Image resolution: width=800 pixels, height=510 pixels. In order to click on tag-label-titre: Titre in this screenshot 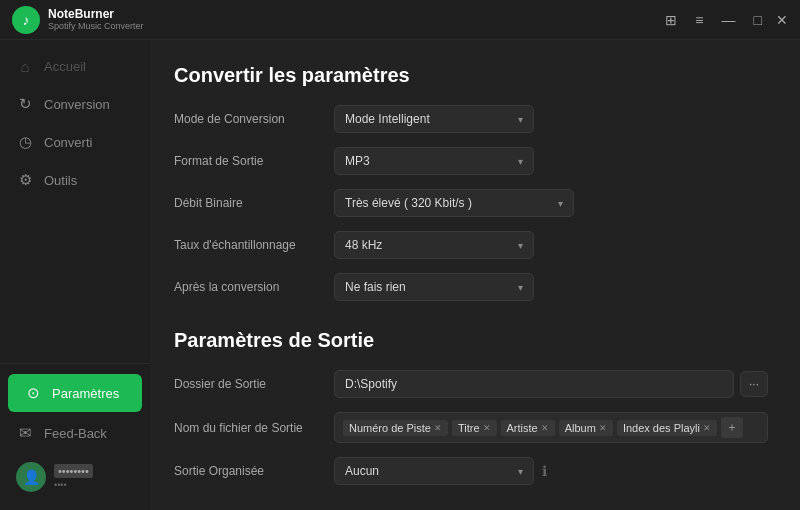, I will do `click(469, 428)`.